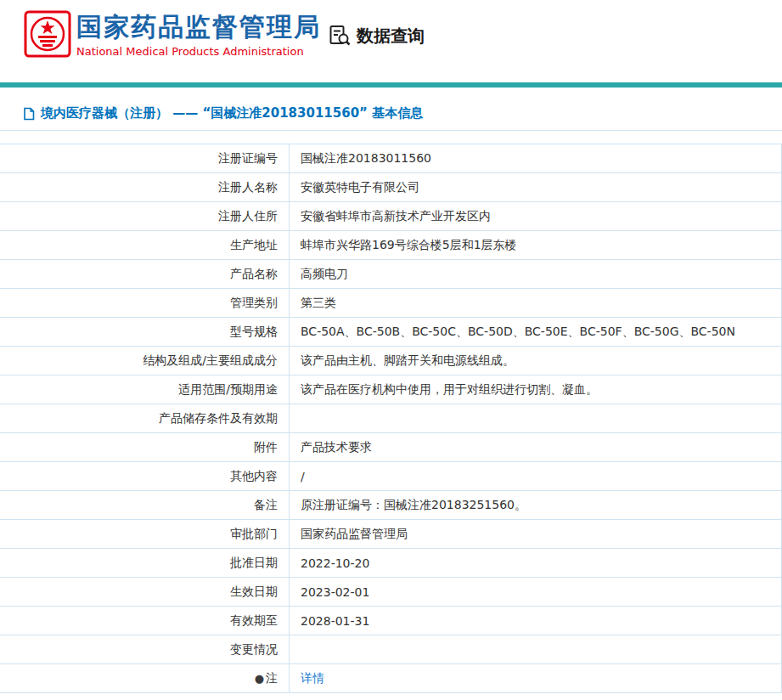 The height and width of the screenshot is (700, 782). Describe the element at coordinates (535, 360) in the screenshot. I see `row-value: 该产品由主机、脚踏开关和电源线组成。` at that location.